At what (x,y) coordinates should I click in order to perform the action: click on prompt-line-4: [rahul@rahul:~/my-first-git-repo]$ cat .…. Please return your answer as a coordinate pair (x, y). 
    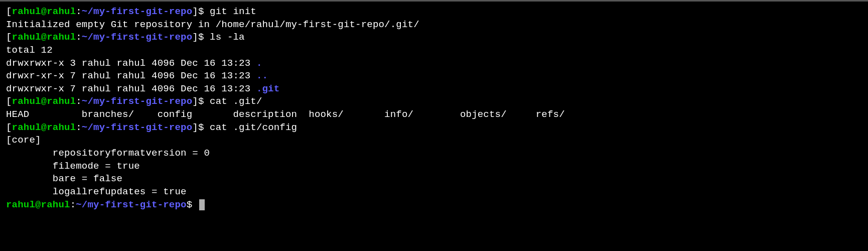
    Looking at the image, I should click on (434, 128).